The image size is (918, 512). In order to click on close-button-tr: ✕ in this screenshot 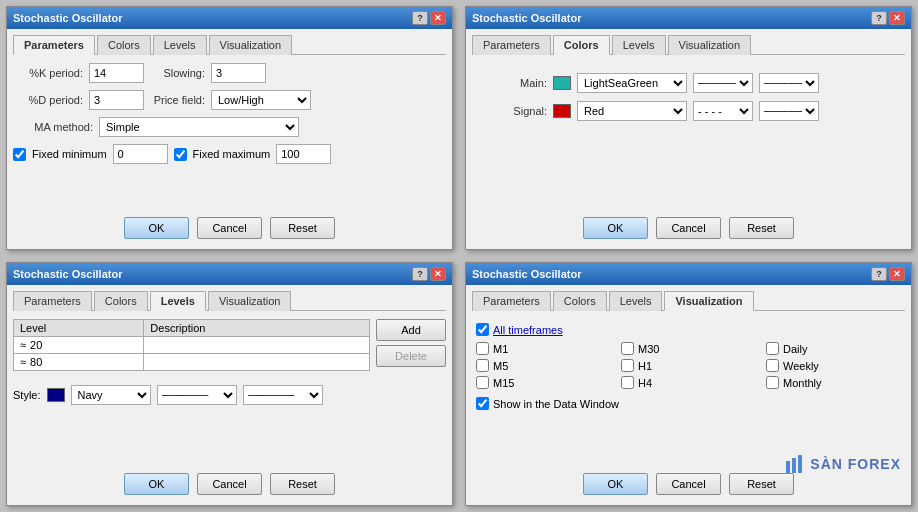, I will do `click(897, 18)`.